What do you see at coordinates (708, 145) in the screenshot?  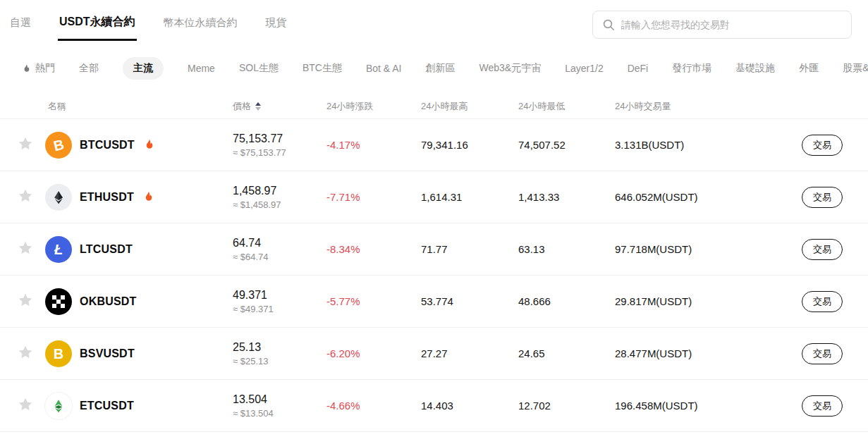 I see `volume-24h: 3.131B(USDT)` at bounding box center [708, 145].